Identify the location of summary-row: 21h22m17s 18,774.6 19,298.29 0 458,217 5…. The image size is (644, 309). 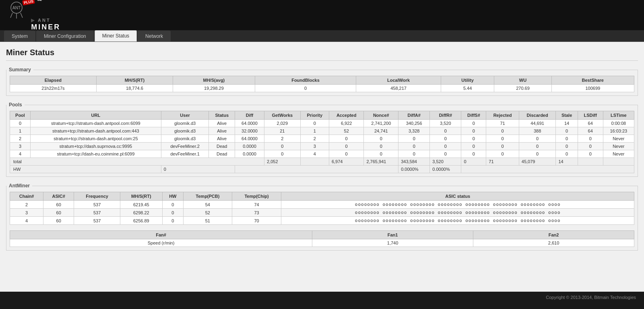
(322, 89).